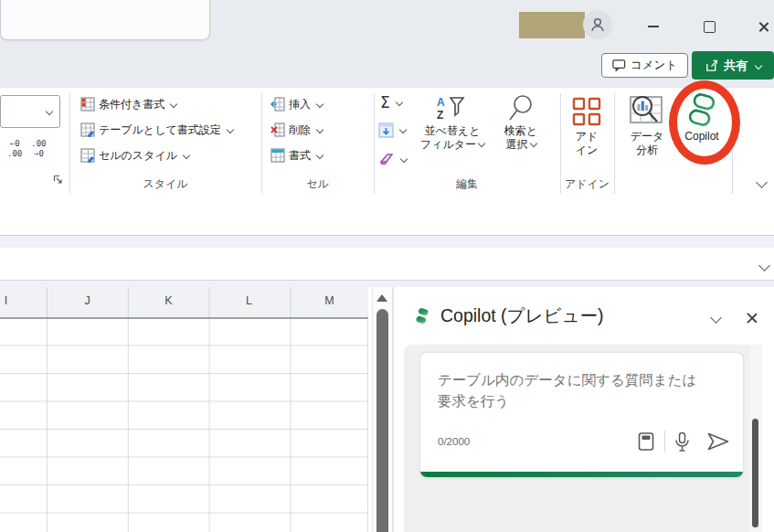 The height and width of the screenshot is (532, 774). Describe the element at coordinates (702, 137) in the screenshot. I see `copilot-label: Copilot` at that location.